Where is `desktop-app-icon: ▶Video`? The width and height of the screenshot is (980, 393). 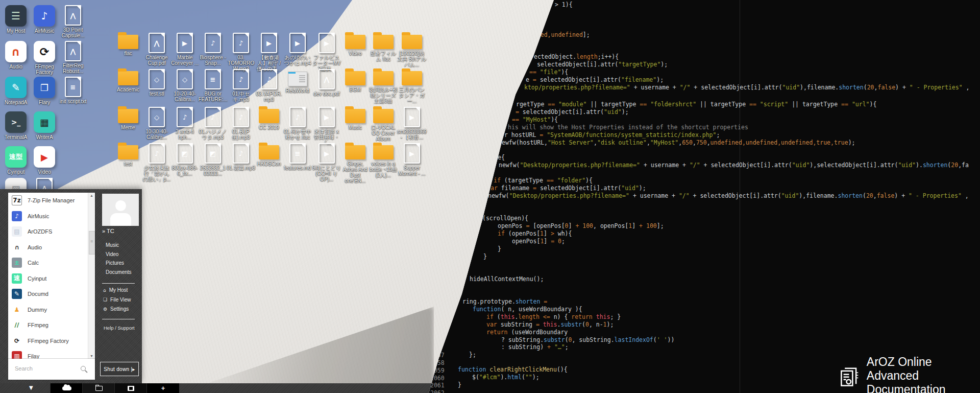 desktop-app-icon: ▶Video is located at coordinates (44, 160).